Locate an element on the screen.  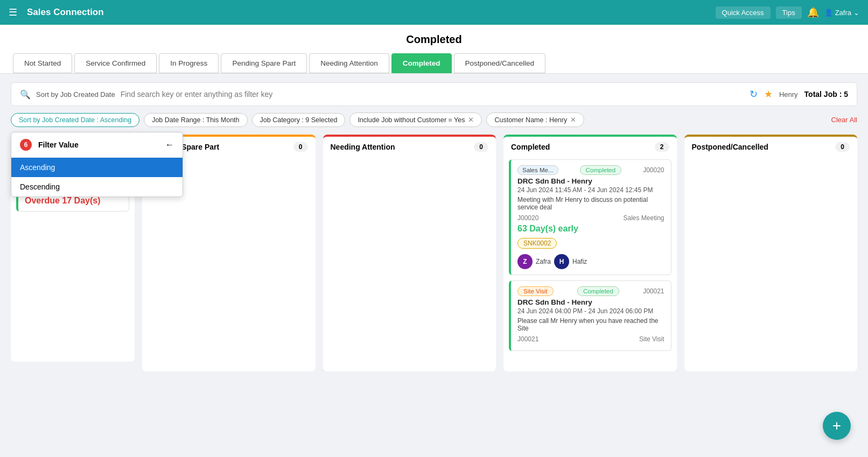
card-j00021-job-ref: J00021 is located at coordinates (528, 339).